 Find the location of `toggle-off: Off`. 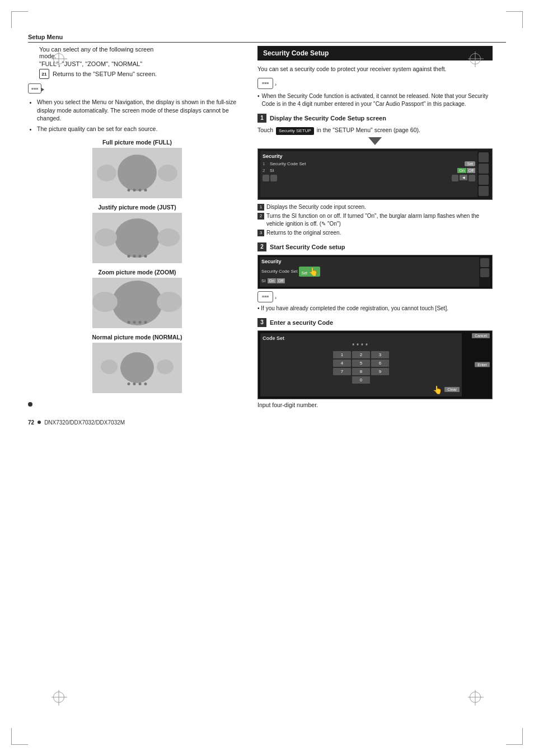

toggle-off: Off is located at coordinates (471, 170).